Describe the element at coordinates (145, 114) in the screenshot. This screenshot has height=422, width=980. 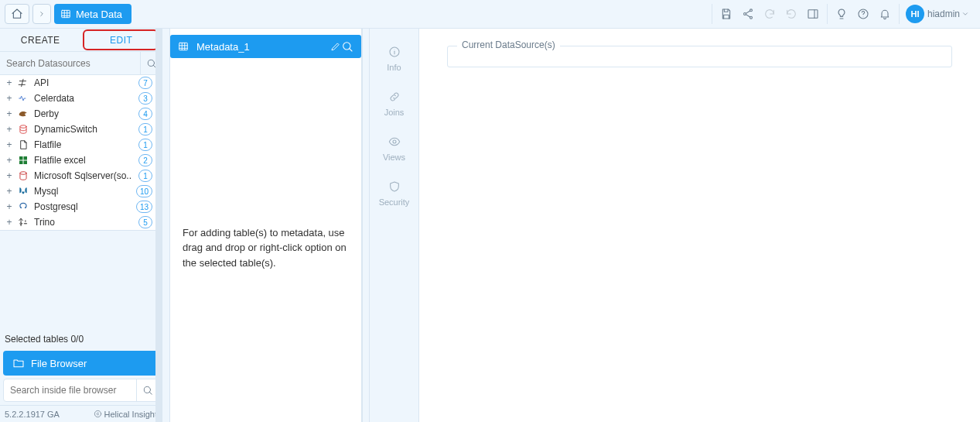
I see `datasource-count-badge: 4` at that location.